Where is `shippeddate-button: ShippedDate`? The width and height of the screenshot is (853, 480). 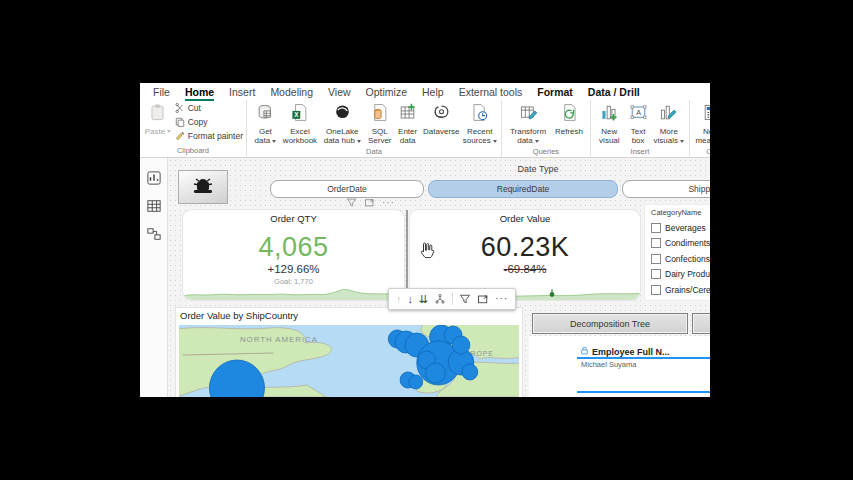
shippeddate-button: ShippedDate is located at coordinates (666, 189).